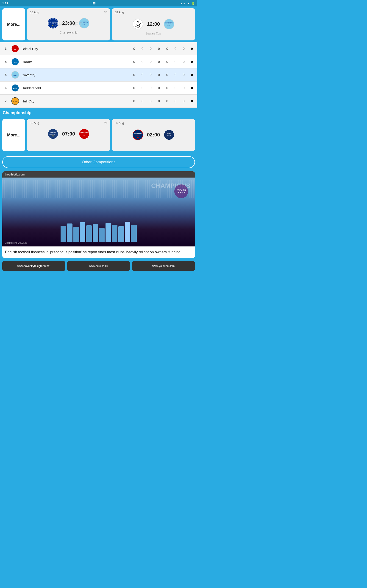 The height and width of the screenshot is (588, 367). Describe the element at coordinates (163, 266) in the screenshot. I see `source-url-youtube: www.youtube.com` at that location.